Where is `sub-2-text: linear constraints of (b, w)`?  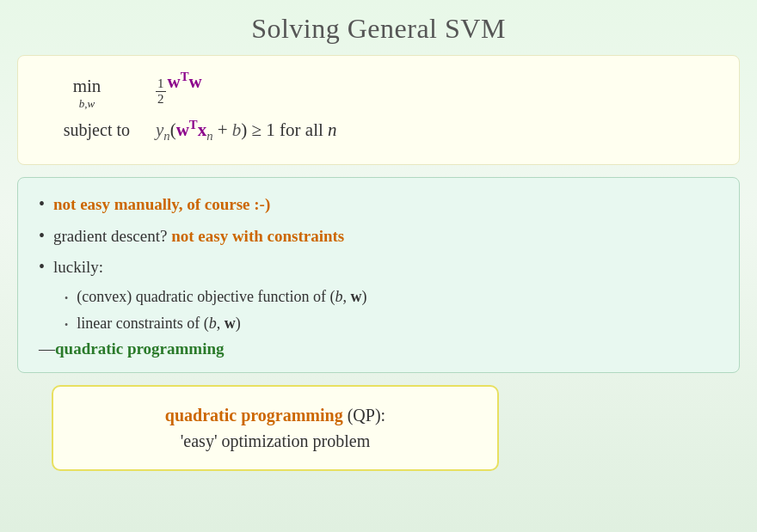
sub-2-text: linear constraints of (b, w) is located at coordinates (158, 323).